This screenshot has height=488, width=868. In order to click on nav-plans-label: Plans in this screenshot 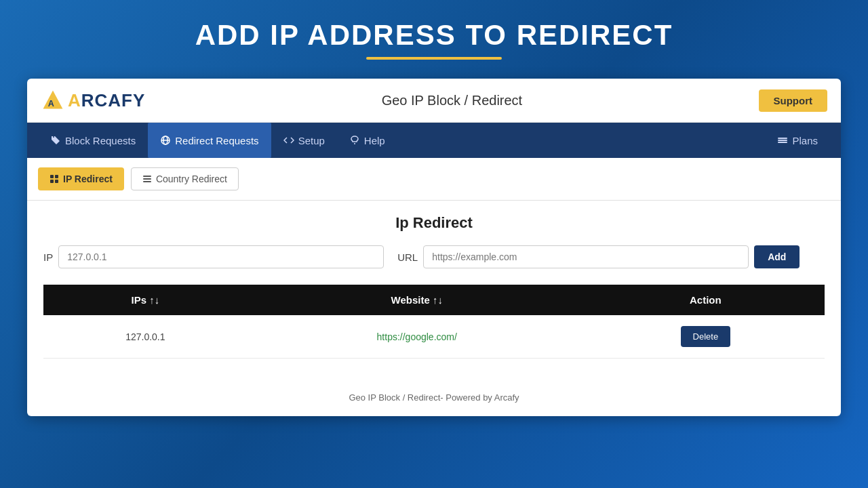, I will do `click(805, 141)`.